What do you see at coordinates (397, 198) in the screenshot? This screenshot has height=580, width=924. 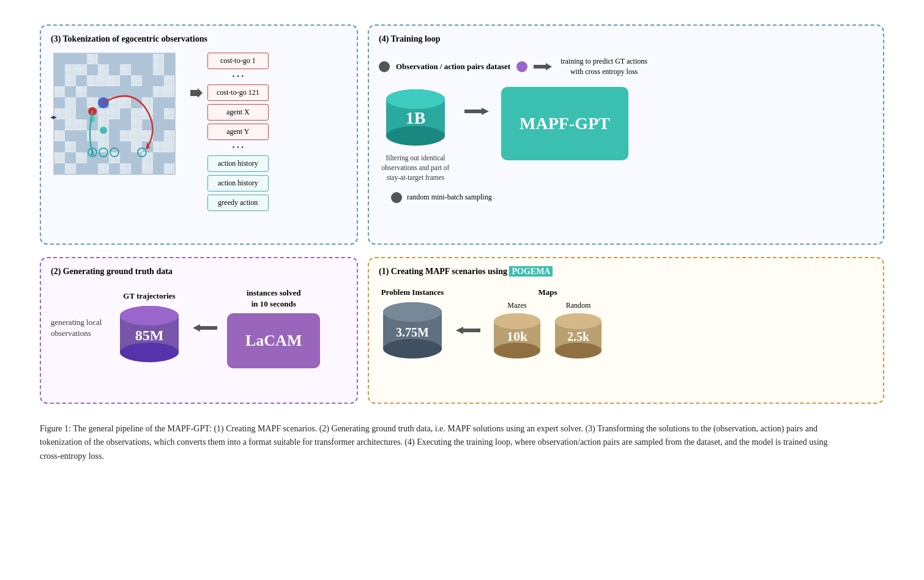 I see `sampling-circle` at bounding box center [397, 198].